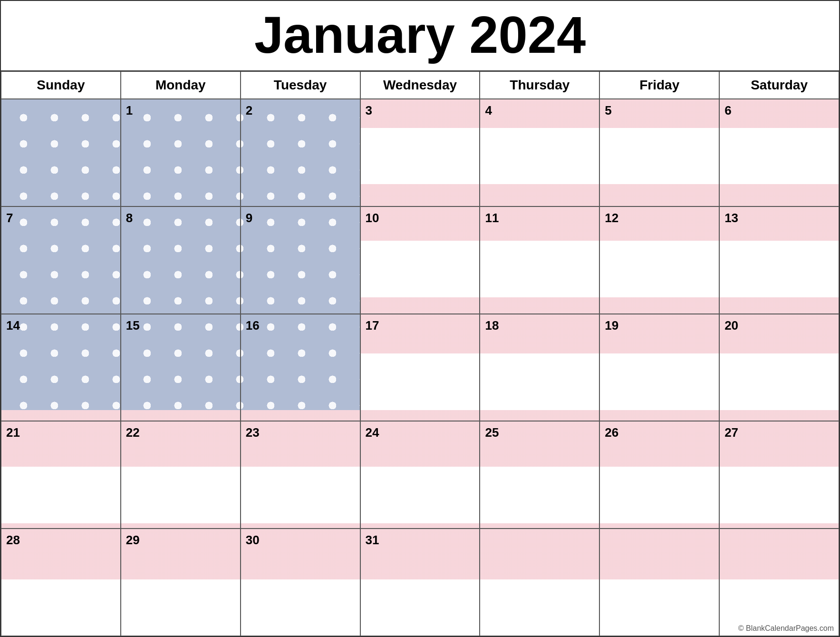 The width and height of the screenshot is (840, 637). What do you see at coordinates (540, 260) in the screenshot?
I see `day-cell-11: 11` at bounding box center [540, 260].